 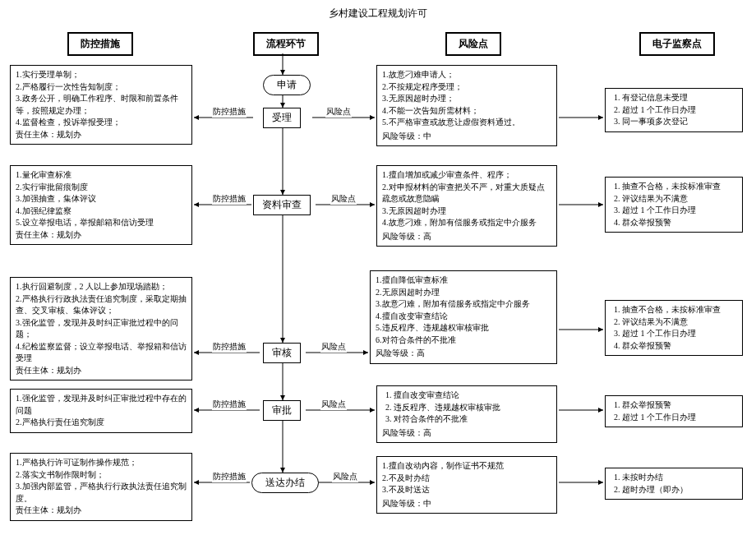 I want to click on lbl-risk-doc: 风险点, so click(x=343, y=199).